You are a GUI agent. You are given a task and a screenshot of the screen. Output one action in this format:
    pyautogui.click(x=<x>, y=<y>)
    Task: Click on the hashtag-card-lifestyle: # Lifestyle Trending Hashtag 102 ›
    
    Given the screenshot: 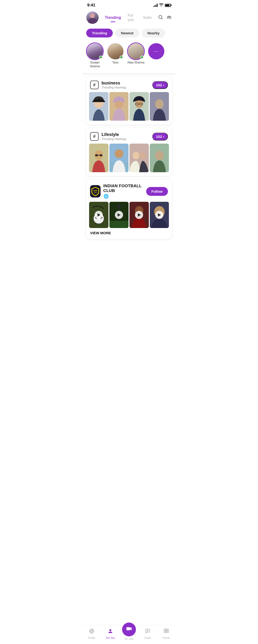 What is the action you would take?
    pyautogui.click(x=129, y=152)
    